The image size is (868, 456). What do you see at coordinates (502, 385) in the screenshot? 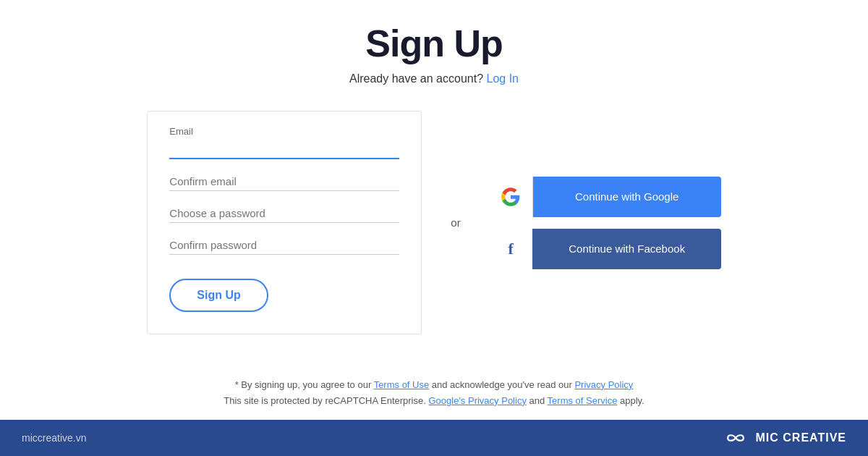
I see `legal-text-2: and acknowledge you've read our` at bounding box center [502, 385].